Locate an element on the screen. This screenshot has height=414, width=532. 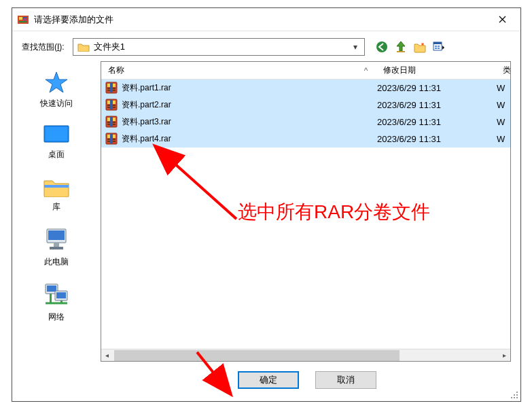
network-icon is located at coordinates (56, 295).